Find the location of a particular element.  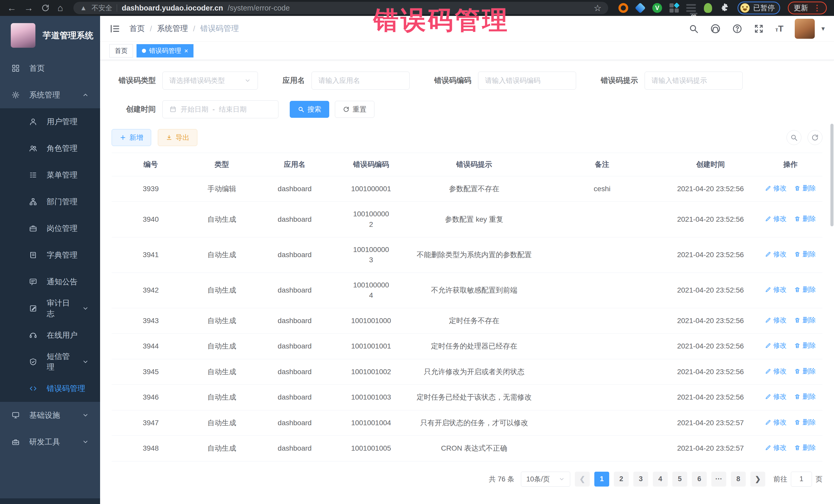

close-icon: × is located at coordinates (186, 51).